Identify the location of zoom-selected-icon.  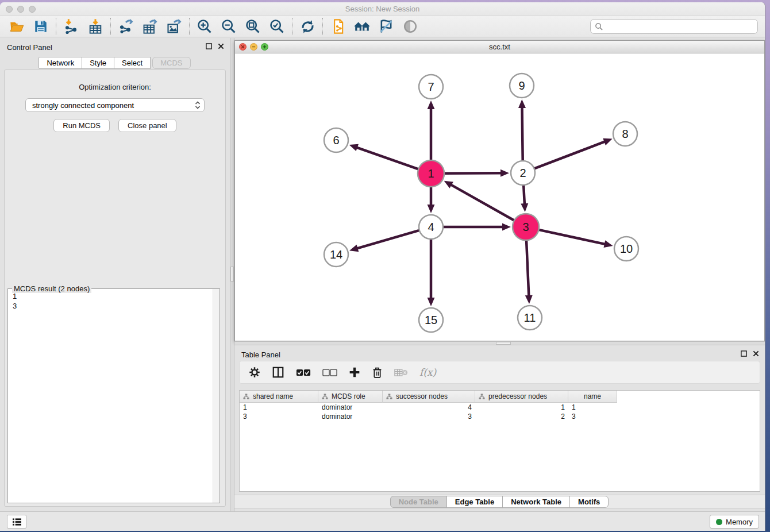
(277, 26).